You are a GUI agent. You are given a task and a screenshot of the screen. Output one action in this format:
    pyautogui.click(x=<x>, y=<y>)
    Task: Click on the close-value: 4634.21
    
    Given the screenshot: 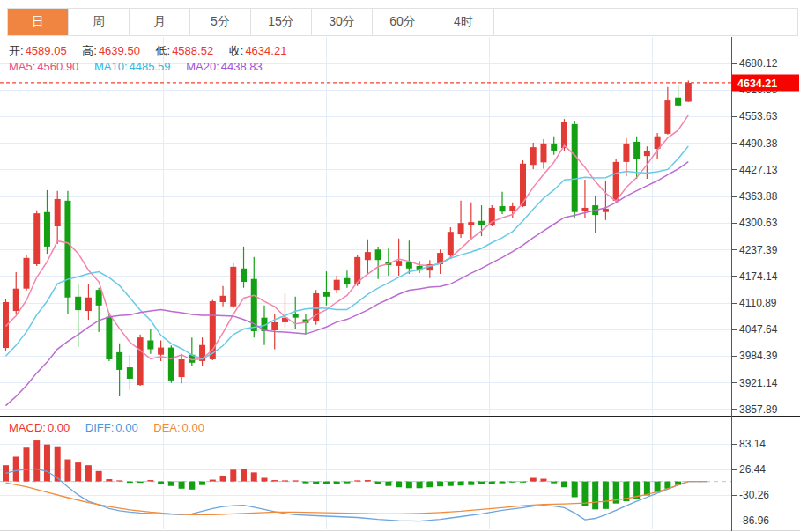 What is the action you would take?
    pyautogui.click(x=266, y=51)
    